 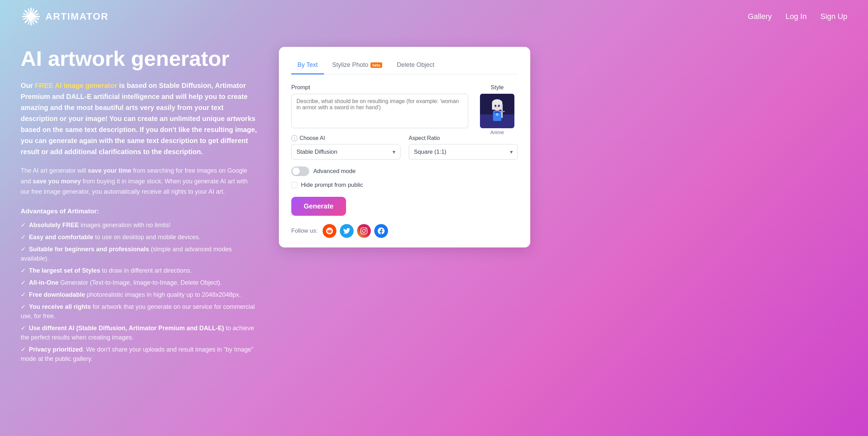 I want to click on style-name: Anime, so click(x=497, y=132).